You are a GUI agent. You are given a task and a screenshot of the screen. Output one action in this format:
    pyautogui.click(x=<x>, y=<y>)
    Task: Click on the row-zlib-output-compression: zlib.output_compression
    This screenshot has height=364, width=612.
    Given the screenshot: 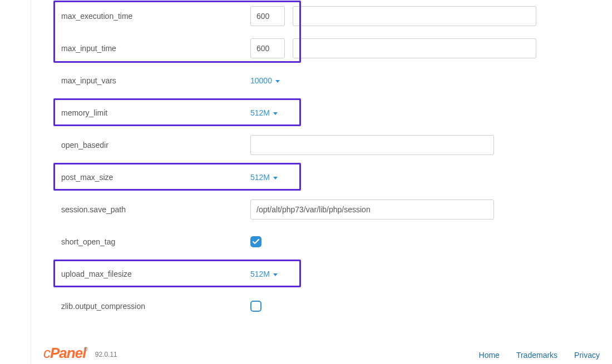 What is the action you would take?
    pyautogui.click(x=322, y=306)
    